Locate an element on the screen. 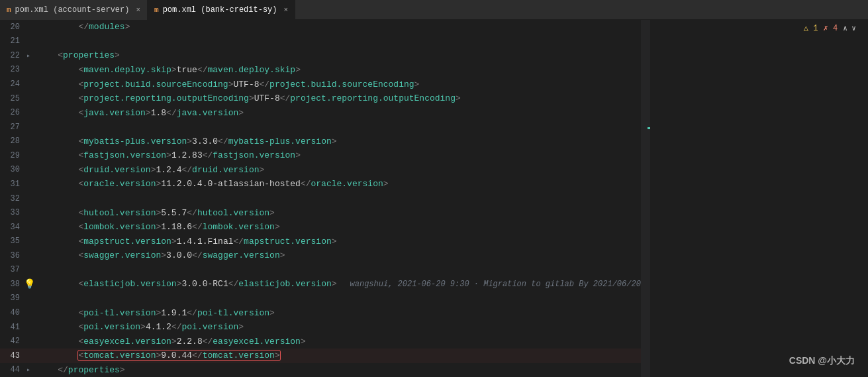 This screenshot has height=377, width=868. table-row: 26 <java.version>1.8</java.version> is located at coordinates (320, 113).